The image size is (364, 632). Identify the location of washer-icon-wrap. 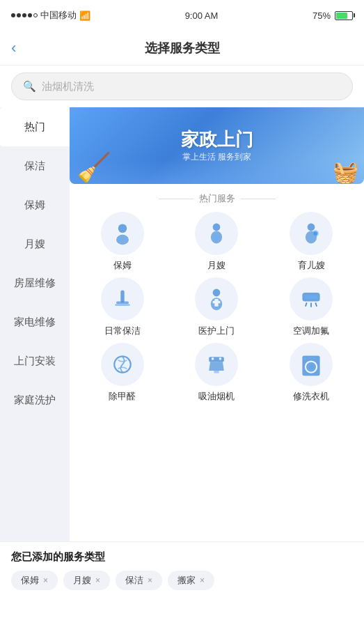
(311, 364).